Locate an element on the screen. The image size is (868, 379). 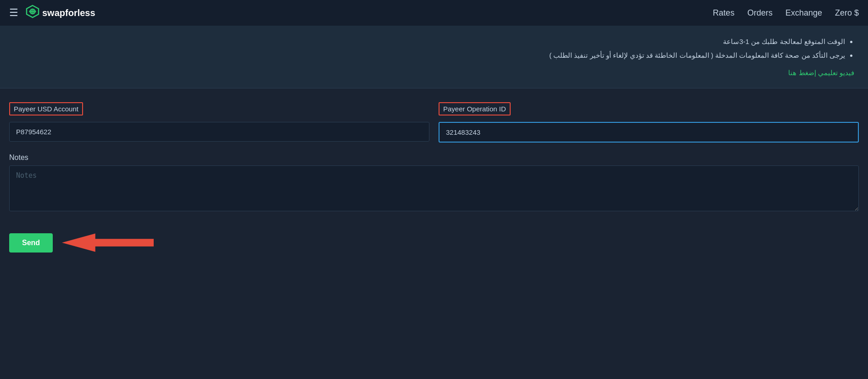
send-button: Send is located at coordinates (31, 243).